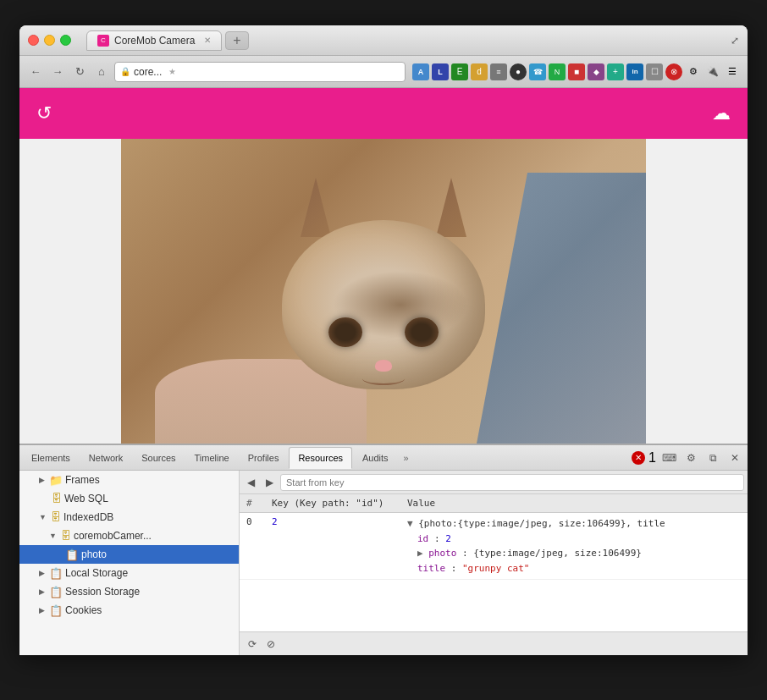 This screenshot has height=700, width=767. I want to click on upload-icon: ☁, so click(721, 113).